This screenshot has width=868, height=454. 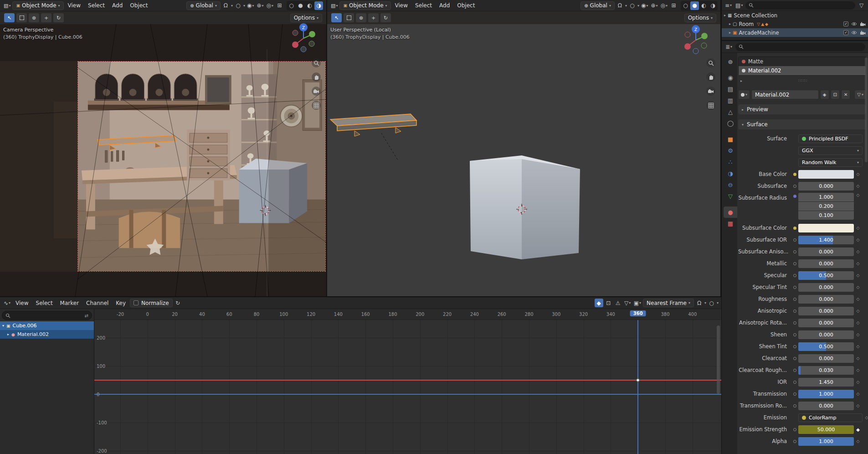 What do you see at coordinates (858, 263) in the screenshot?
I see `keyframe-button-metallic: ◇` at bounding box center [858, 263].